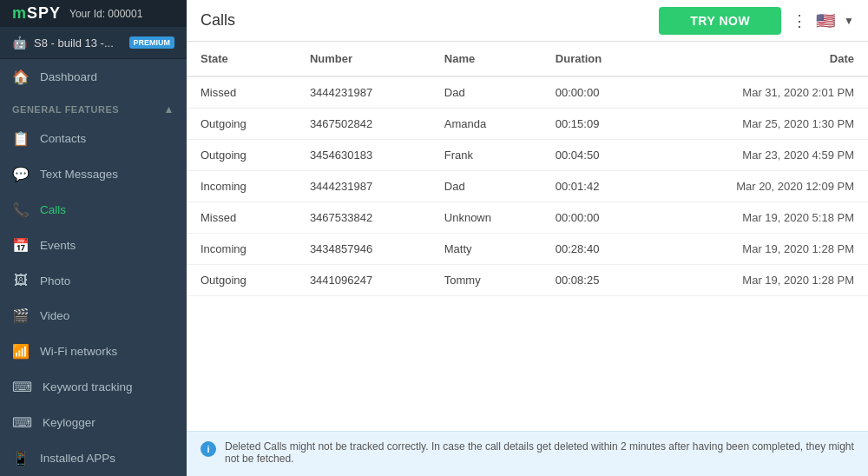 The height and width of the screenshot is (476, 868). Describe the element at coordinates (88, 387) in the screenshot. I see `sidebar-item-keyword-tracking-label: Keyword tracking` at that location.